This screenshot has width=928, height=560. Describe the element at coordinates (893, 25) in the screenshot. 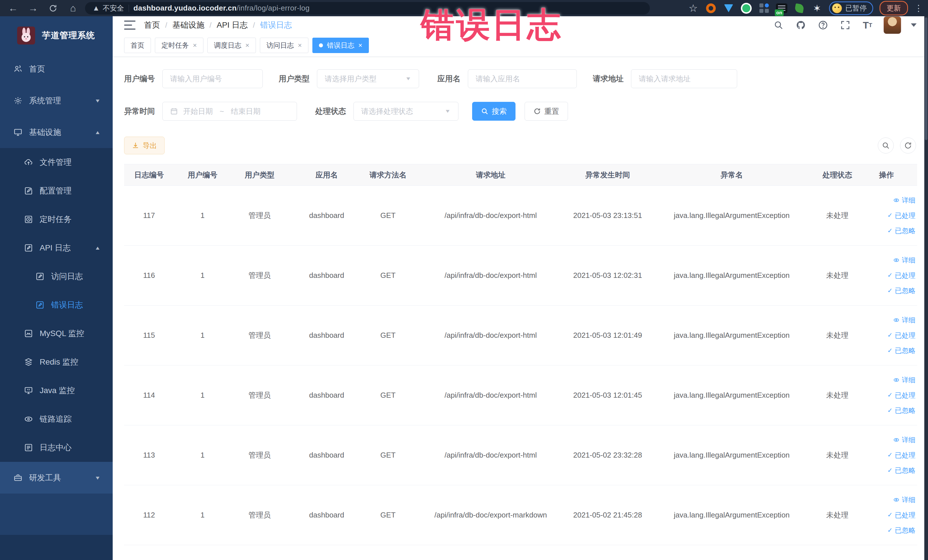

I see `user-avatar` at that location.